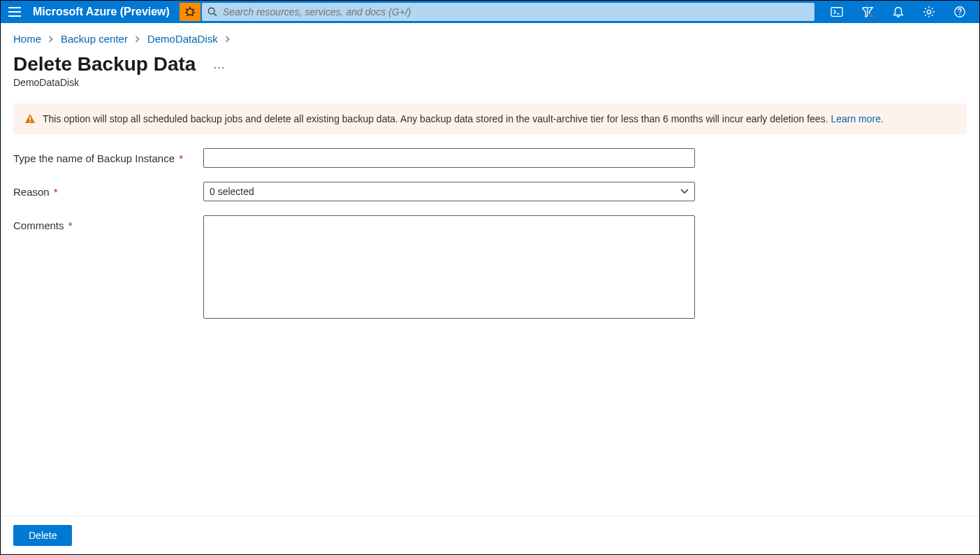  Describe the element at coordinates (900, 12) in the screenshot. I see `topbar-actions` at that location.